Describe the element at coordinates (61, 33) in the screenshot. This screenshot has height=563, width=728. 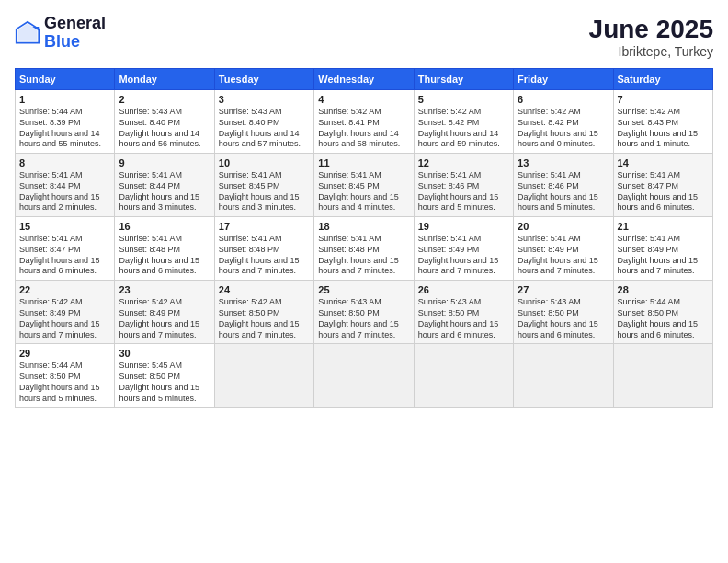
I see `logo: General Blue` at that location.